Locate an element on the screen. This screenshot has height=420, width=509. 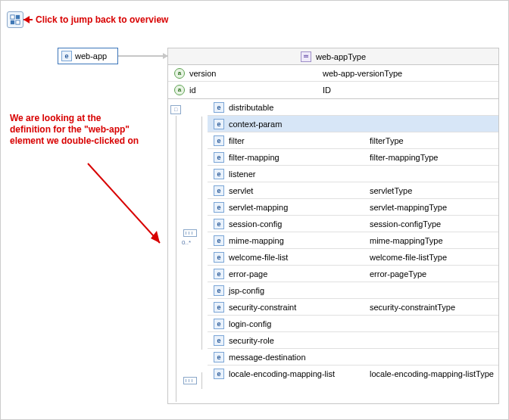
annotation-top: Click to jump back to overview is located at coordinates (101, 20).